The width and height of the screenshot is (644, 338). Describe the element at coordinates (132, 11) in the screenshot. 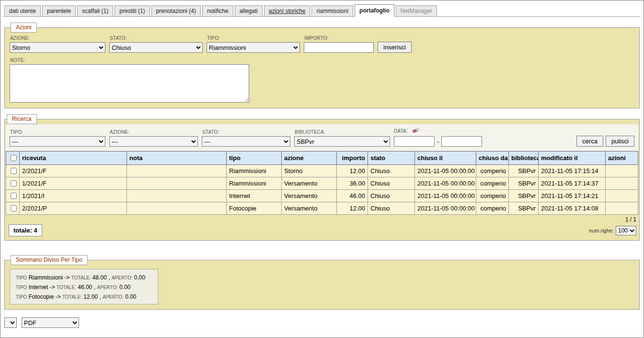

I see `tab-prestiti: prestiti (1)` at that location.